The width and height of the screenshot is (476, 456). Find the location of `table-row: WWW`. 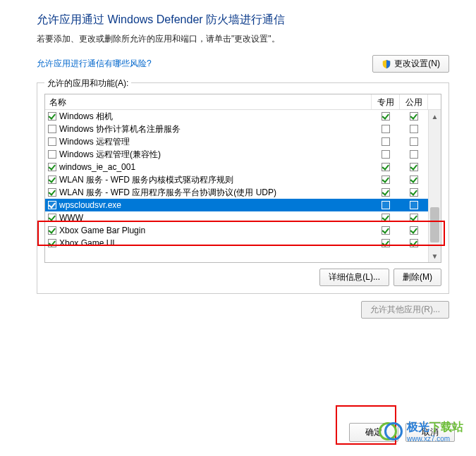

table-row: WWW is located at coordinates (237, 218).